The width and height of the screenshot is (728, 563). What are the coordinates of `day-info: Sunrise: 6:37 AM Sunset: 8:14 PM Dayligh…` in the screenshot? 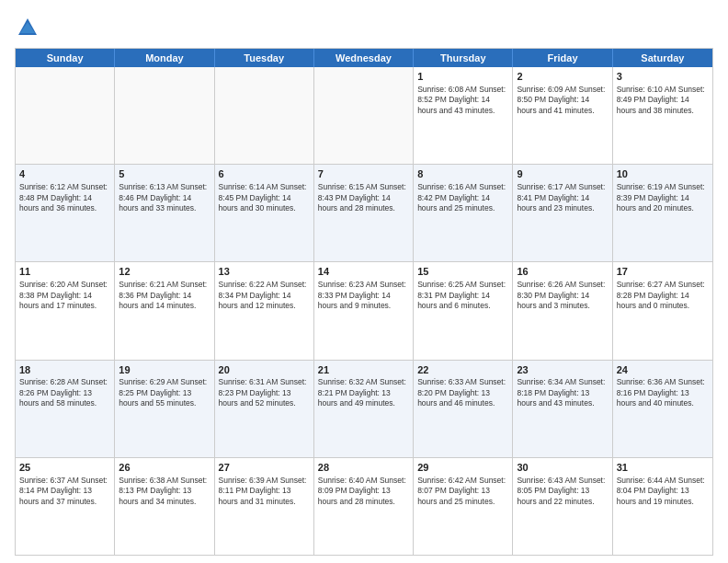 It's located at (64, 491).